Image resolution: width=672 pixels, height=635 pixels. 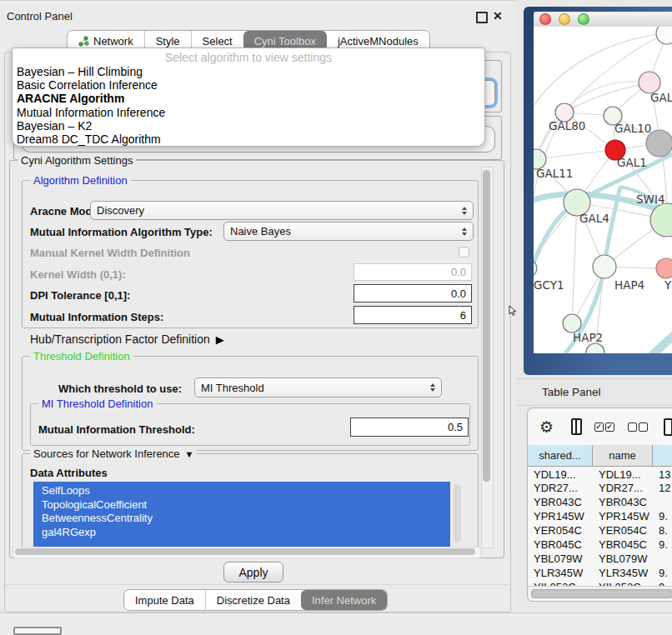 What do you see at coordinates (584, 19) in the screenshot?
I see `zoom-traffic-light-icon` at bounding box center [584, 19].